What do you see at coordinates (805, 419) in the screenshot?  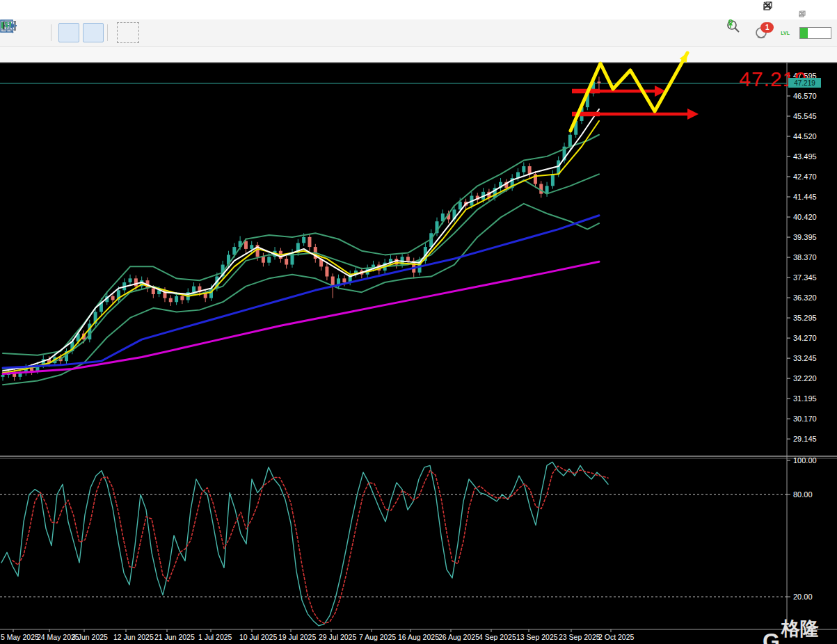 I see `price-axis-label: 30.170` at bounding box center [805, 419].